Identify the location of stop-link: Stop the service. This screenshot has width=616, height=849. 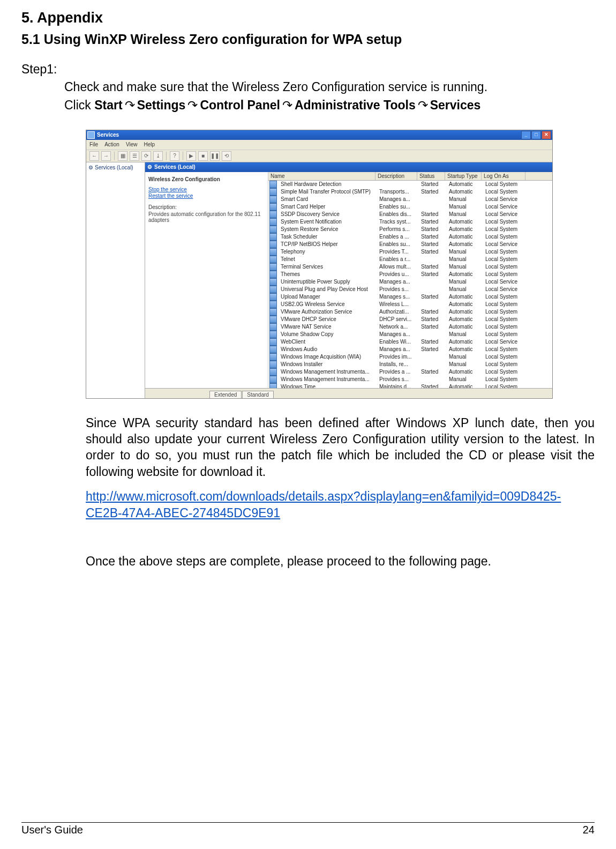
(207, 190).